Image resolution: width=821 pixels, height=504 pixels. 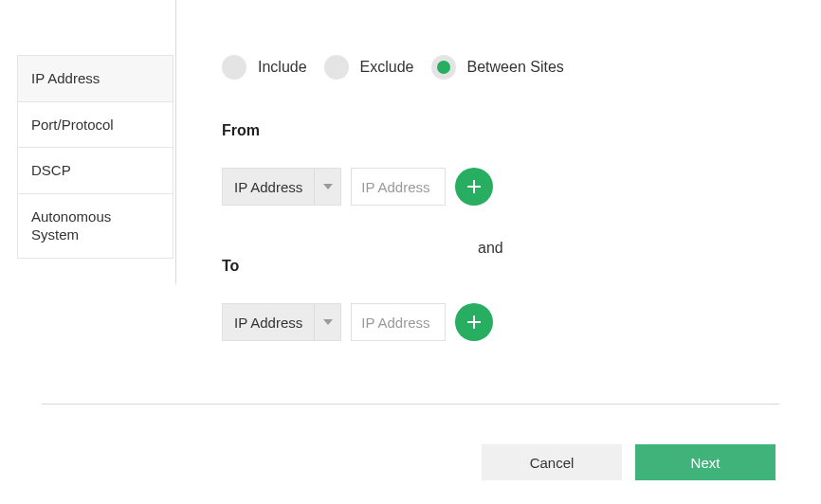 What do you see at coordinates (516, 67) in the screenshot?
I see `radio-label: Between Sites` at bounding box center [516, 67].